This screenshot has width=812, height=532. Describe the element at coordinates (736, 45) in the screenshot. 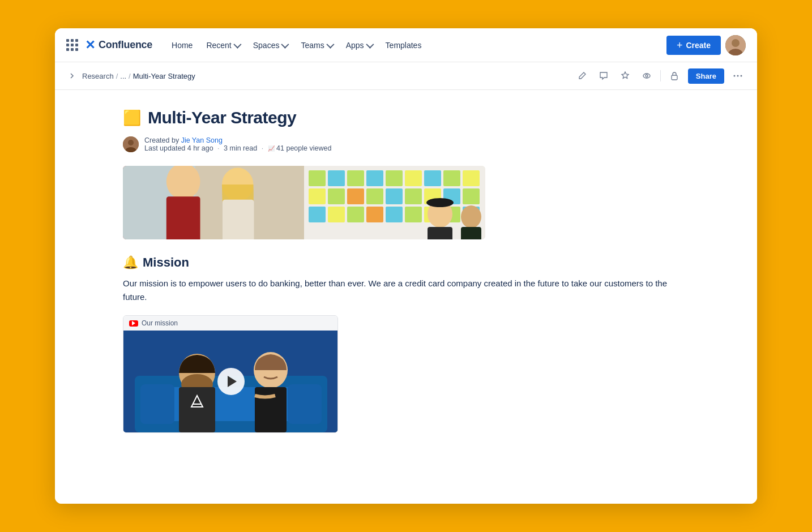

I see `avatar-image` at that location.